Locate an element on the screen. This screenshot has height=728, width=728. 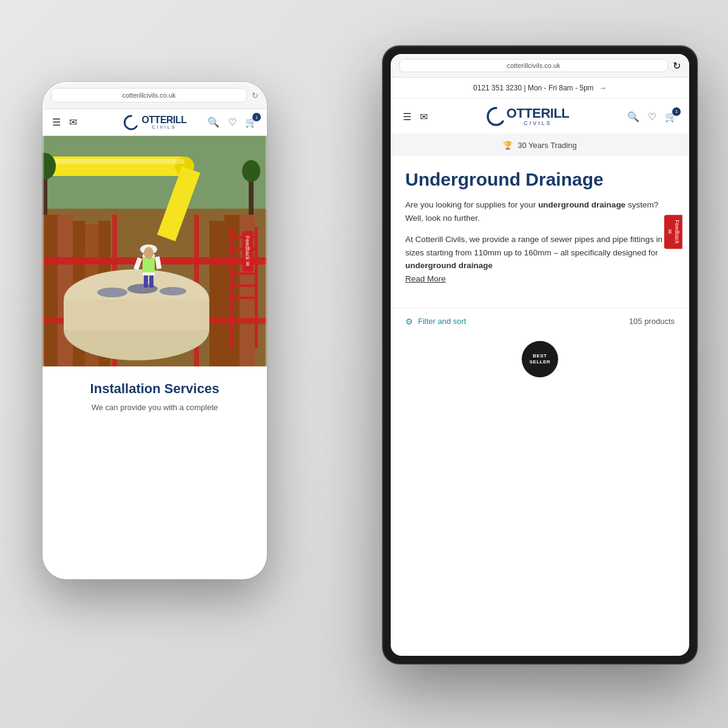
phone-feedback-label: Feedback is located at coordinates (248, 248).